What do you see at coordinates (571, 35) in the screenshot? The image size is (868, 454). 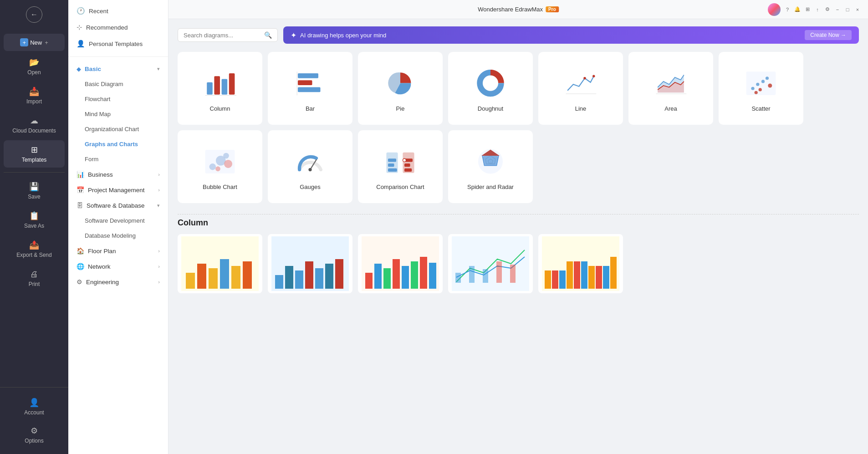 I see `ai-banner: ✦ AI drawing helps open your mind Create…` at bounding box center [571, 35].